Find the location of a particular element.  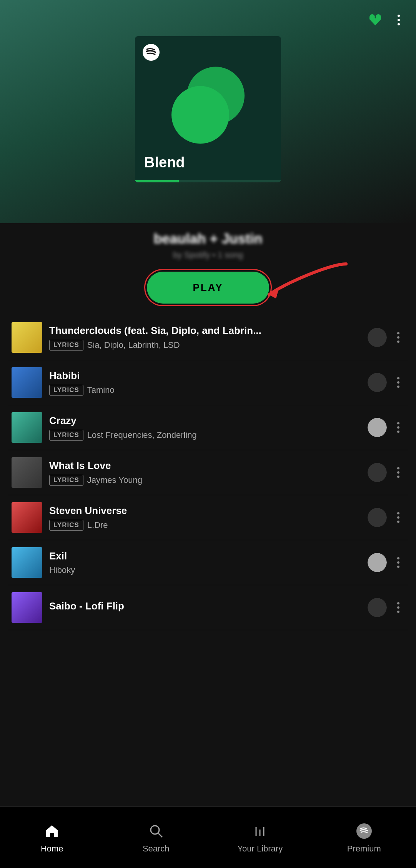

track-meta: Hiboky is located at coordinates (205, 570).